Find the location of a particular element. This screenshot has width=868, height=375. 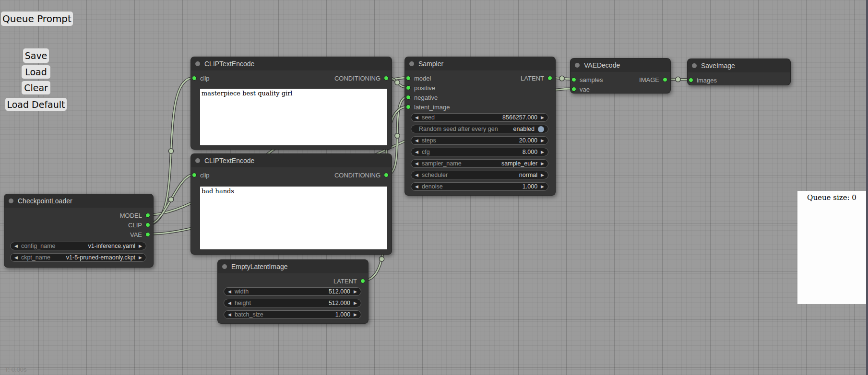

widget-label: seed is located at coordinates (428, 117).